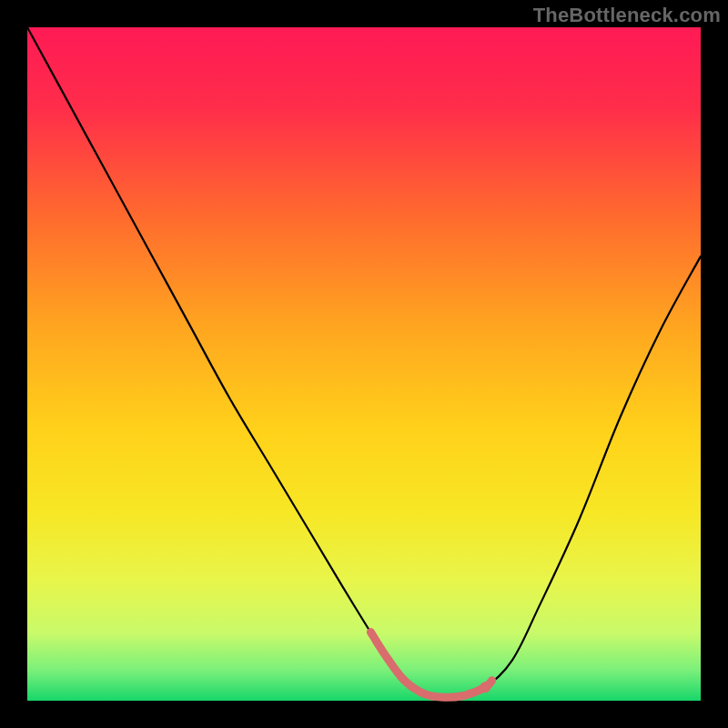 The height and width of the screenshot is (728, 728). What do you see at coordinates (627, 15) in the screenshot?
I see `watermark-text: TheBottleneck.com` at bounding box center [627, 15].